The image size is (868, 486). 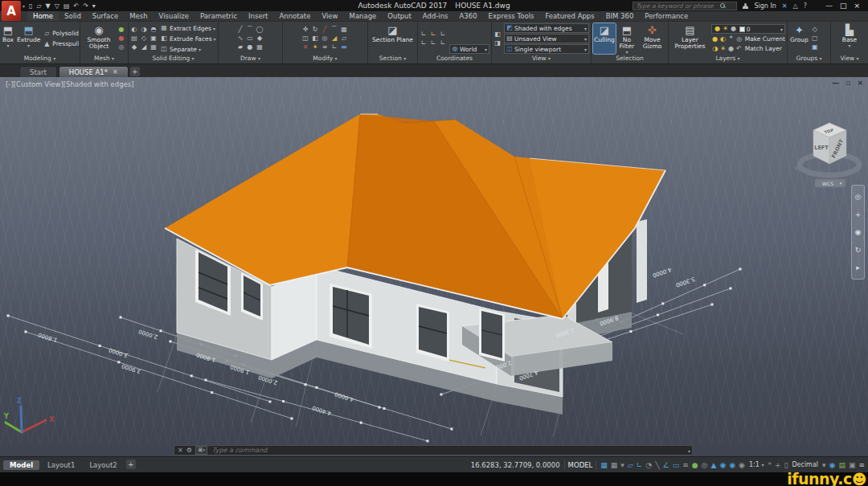 I want to click on model-space-button: MODEL, so click(x=580, y=465).